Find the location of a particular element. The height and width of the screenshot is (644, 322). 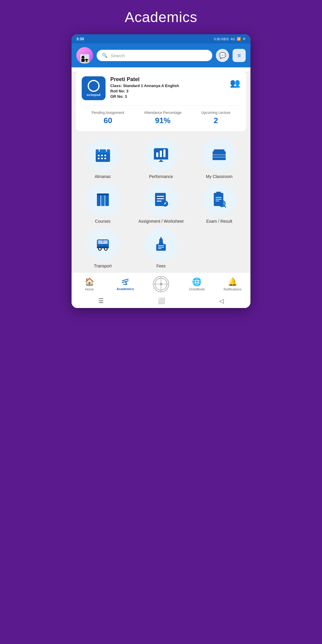

bottom-nav: 🏠 Home Academics is located at coordinates (161, 283).